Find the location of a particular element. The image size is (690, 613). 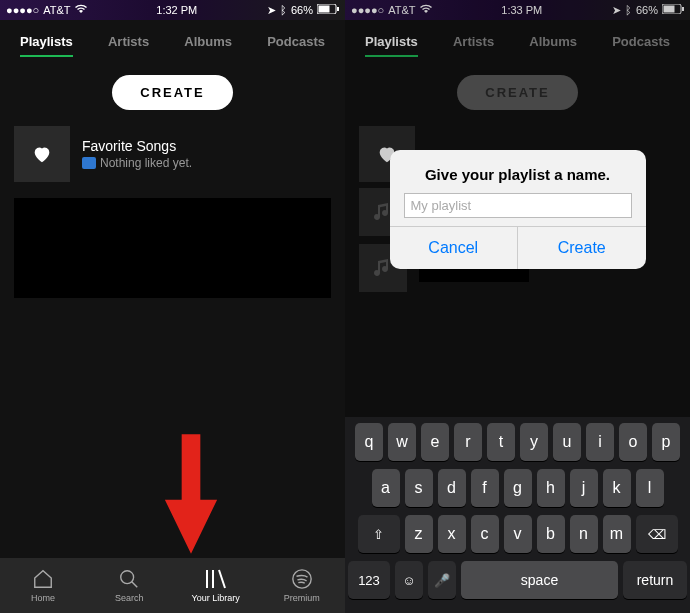

nav-library-label: Your Library is located at coordinates (216, 598).